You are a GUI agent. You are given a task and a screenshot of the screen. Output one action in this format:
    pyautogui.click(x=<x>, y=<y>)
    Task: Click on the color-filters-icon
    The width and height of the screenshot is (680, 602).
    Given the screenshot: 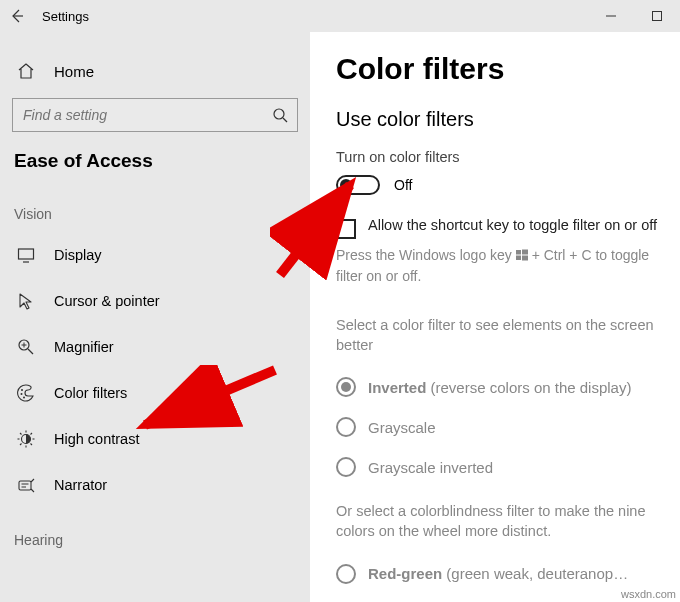 What is the action you would take?
    pyautogui.click(x=26, y=393)
    